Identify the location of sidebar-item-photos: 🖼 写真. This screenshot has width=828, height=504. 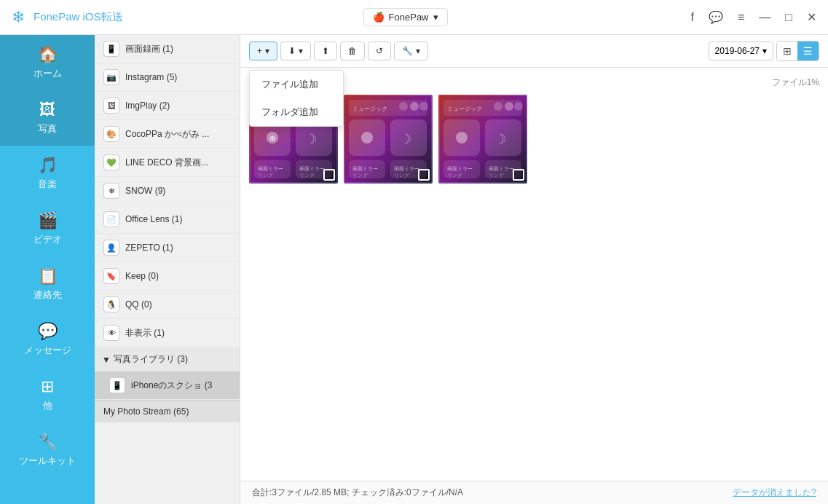
(47, 118).